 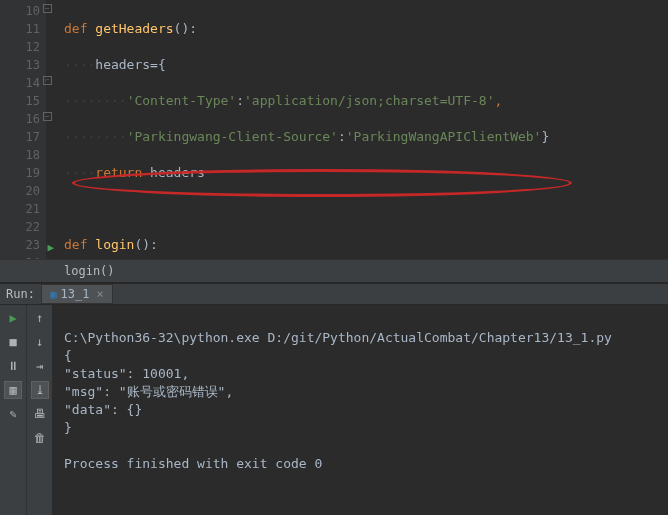 I want to click on up-button: ↑, so click(x=40, y=318).